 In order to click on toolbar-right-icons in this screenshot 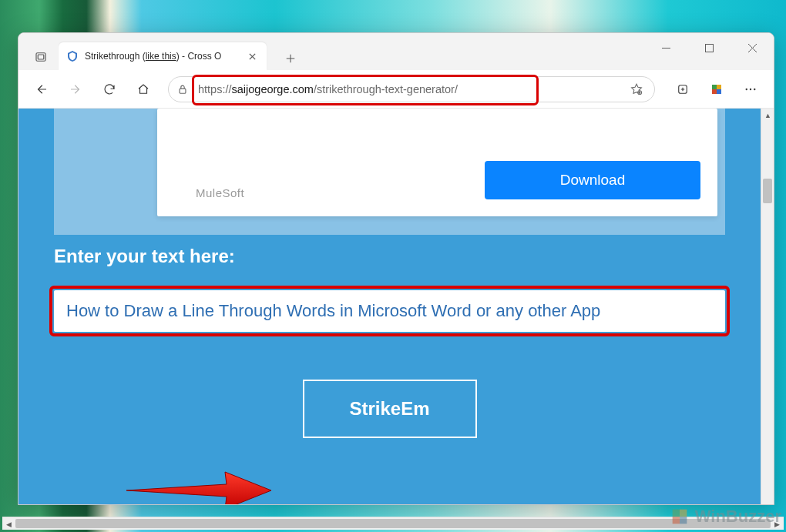, I will do `click(717, 89)`.